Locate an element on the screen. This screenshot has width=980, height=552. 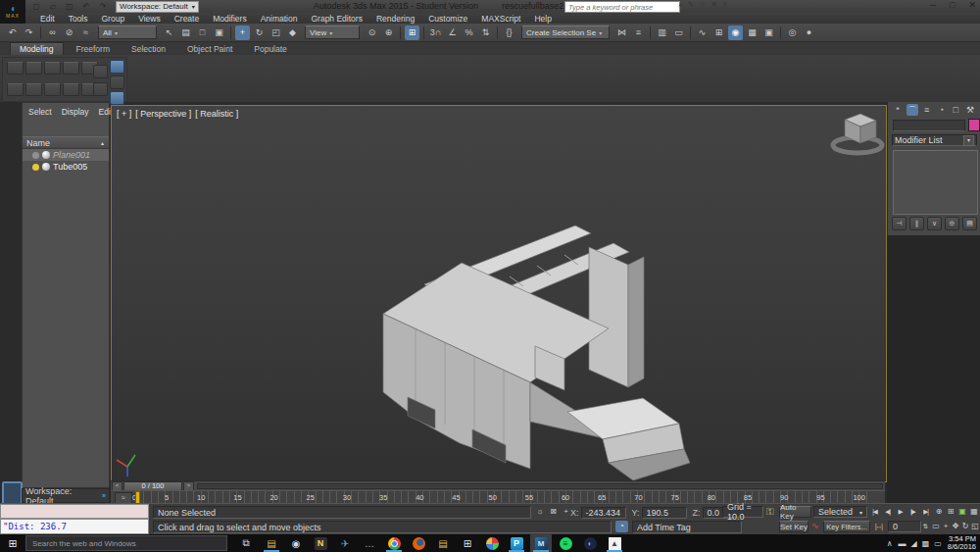
pm-toggle-top-button is located at coordinates (118, 67).